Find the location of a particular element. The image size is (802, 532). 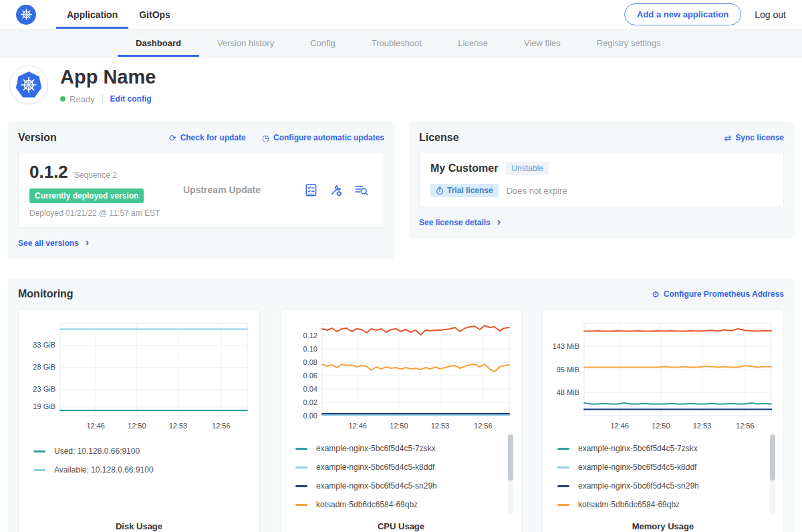

top-tab-application: Application is located at coordinates (92, 15).